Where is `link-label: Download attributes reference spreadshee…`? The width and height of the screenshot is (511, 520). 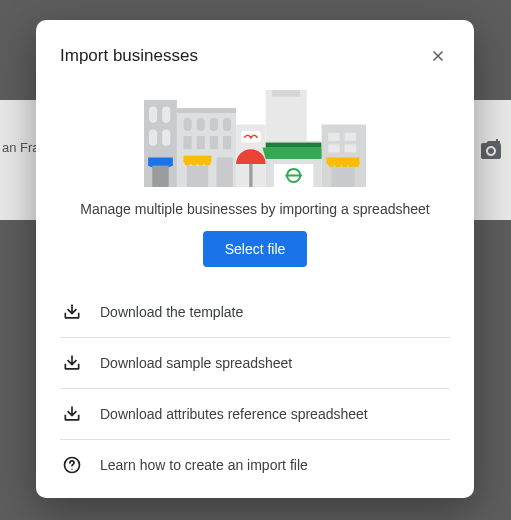
link-label: Download attributes reference spreadshee… is located at coordinates (234, 414).